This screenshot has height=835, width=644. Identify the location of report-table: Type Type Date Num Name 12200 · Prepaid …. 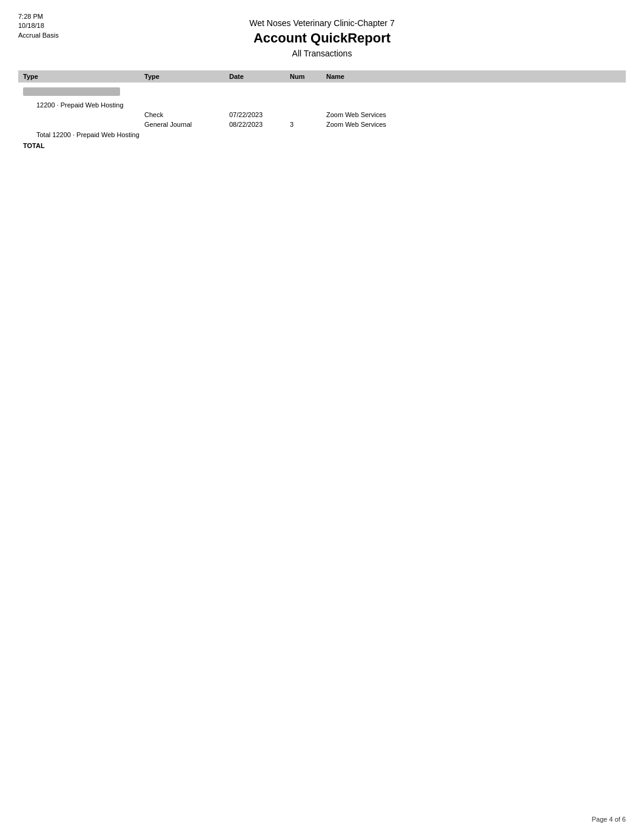
(322, 110).